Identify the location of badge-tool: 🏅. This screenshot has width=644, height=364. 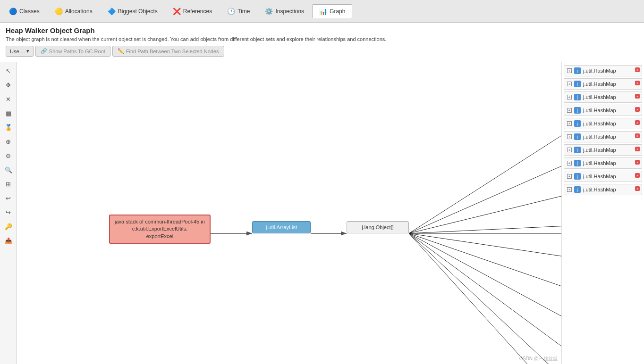
(8, 127).